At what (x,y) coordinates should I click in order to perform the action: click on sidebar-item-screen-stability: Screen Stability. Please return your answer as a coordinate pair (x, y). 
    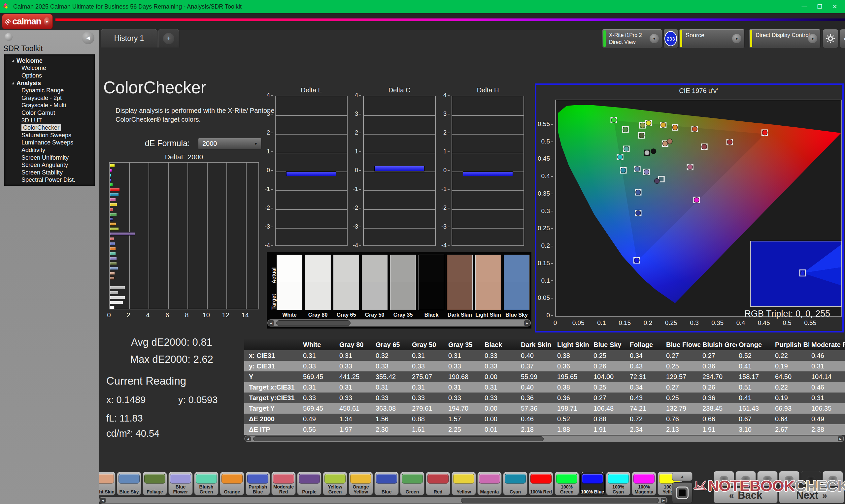
    Looking at the image, I should click on (50, 173).